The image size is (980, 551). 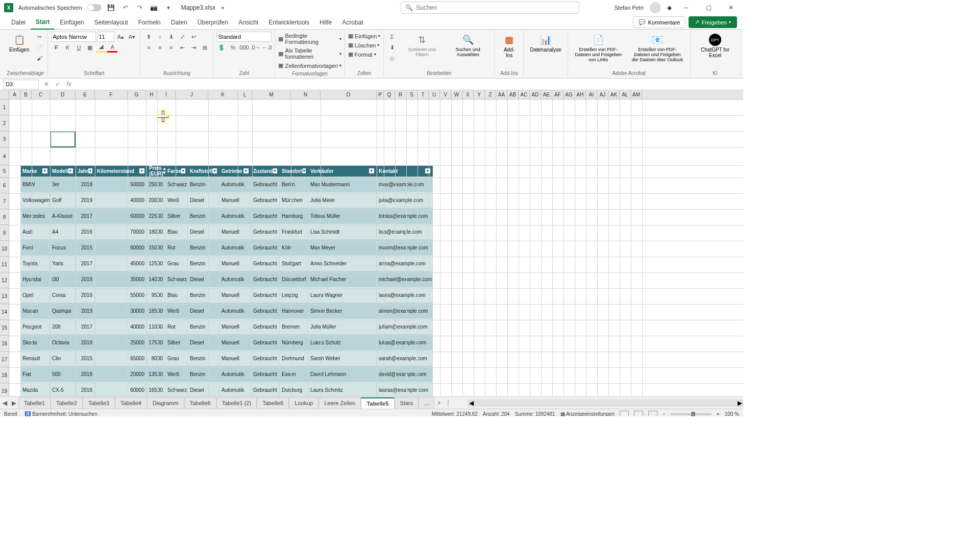 What do you see at coordinates (63, 216) in the screenshot?
I see `table-cell: A-Klasse` at bounding box center [63, 216].